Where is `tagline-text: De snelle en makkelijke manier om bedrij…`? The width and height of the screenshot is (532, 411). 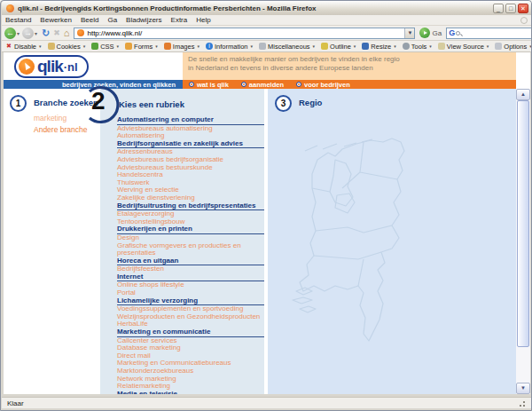
tagline-text: De snelle en makkelijke manier om bedrij… is located at coordinates (294, 64).